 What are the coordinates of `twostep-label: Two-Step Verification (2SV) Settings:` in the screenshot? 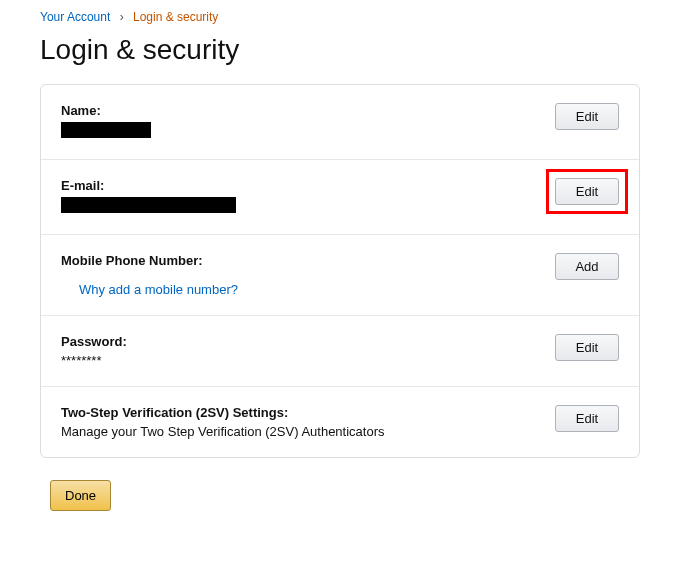 It's located at (300, 412).